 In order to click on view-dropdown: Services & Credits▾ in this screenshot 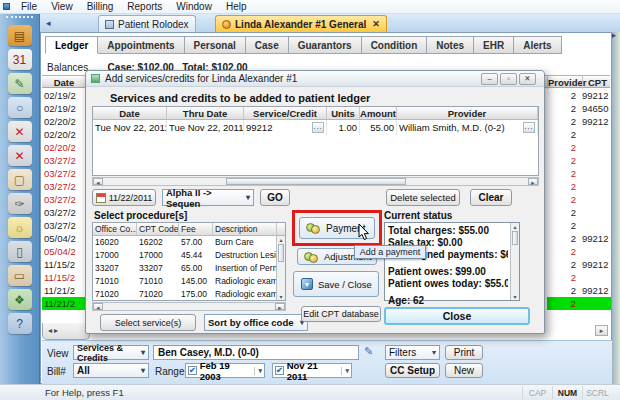, I will do `click(111, 352)`.